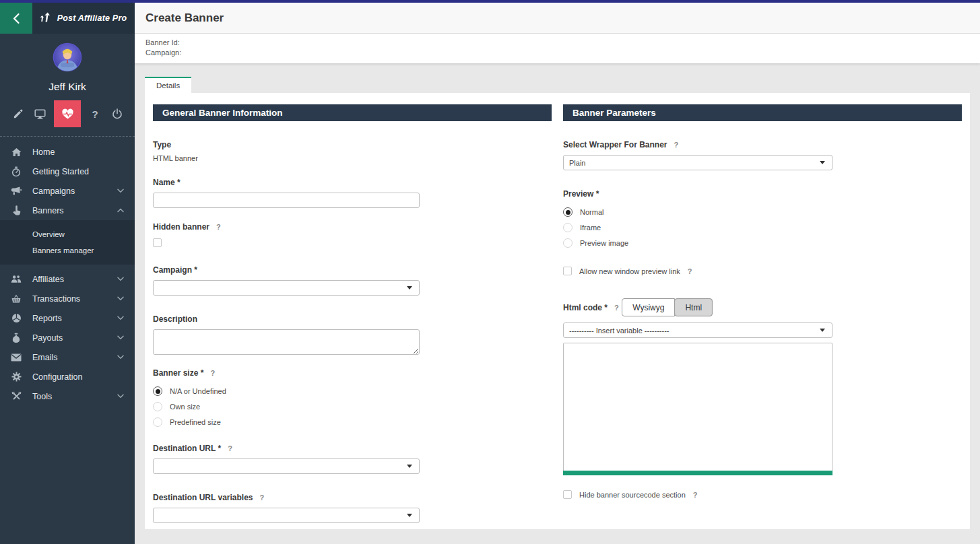 The width and height of the screenshot is (980, 544). What do you see at coordinates (16, 19) in the screenshot?
I see `chevron-left-icon` at bounding box center [16, 19].